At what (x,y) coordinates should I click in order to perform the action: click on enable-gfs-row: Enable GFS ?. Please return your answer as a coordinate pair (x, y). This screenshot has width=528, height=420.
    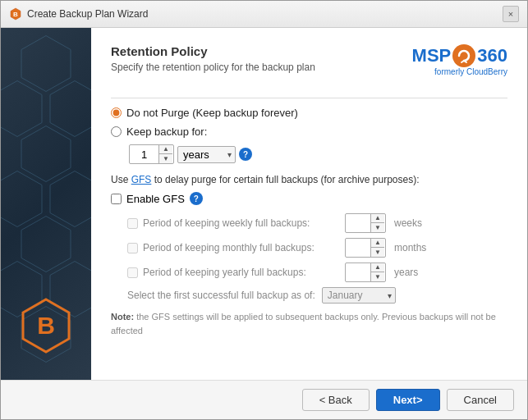
    Looking at the image, I should click on (309, 199).